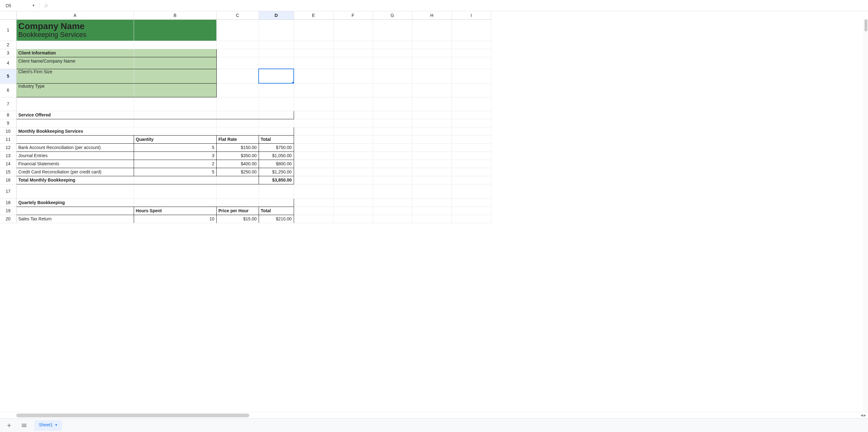  I want to click on cell-C14: $400.00, so click(238, 164).